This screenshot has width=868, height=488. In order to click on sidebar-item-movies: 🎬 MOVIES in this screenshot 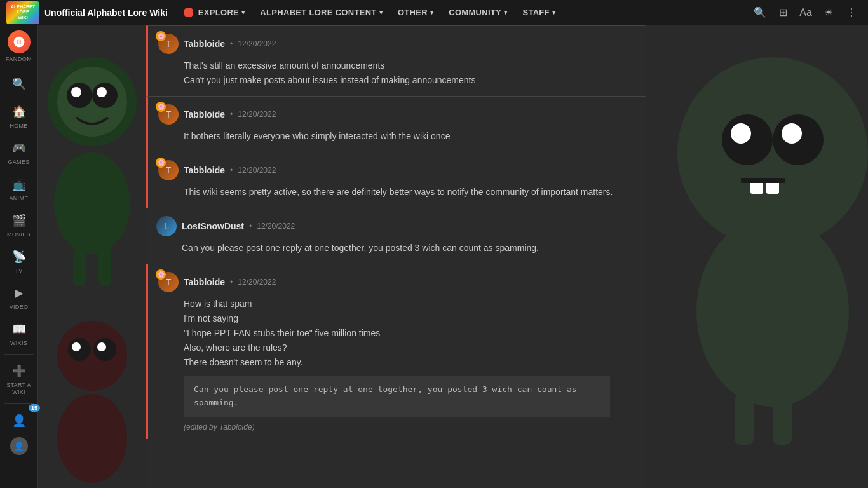, I will do `click(19, 225)`.